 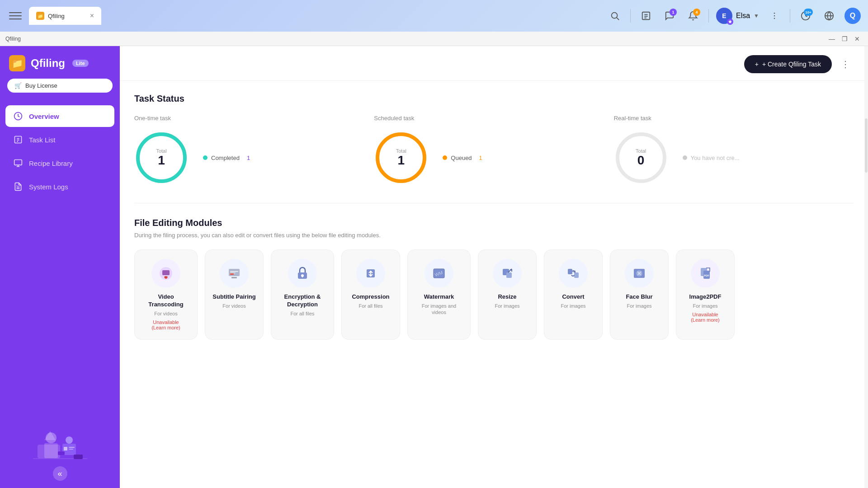 What do you see at coordinates (245, 158) in the screenshot?
I see `one-time-task-content: Total 1 Completed 1` at bounding box center [245, 158].